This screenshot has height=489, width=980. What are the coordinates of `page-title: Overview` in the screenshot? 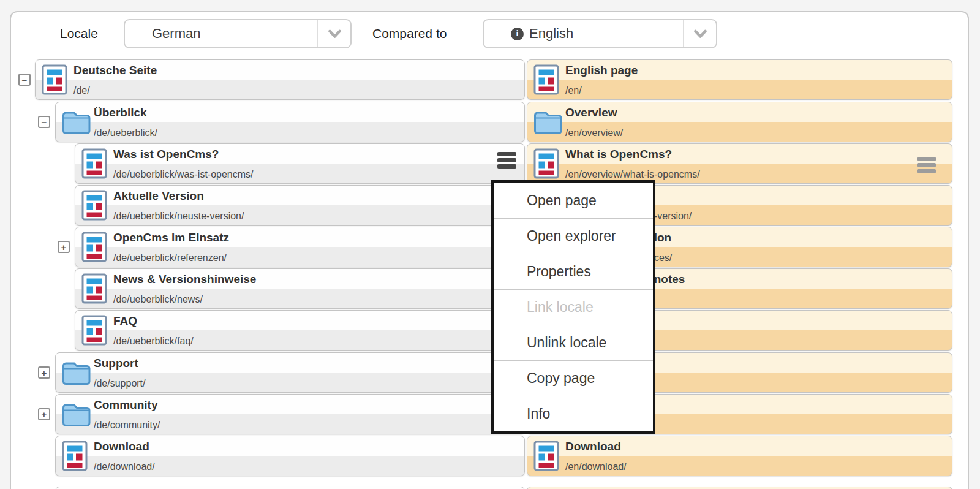 It's located at (744, 113).